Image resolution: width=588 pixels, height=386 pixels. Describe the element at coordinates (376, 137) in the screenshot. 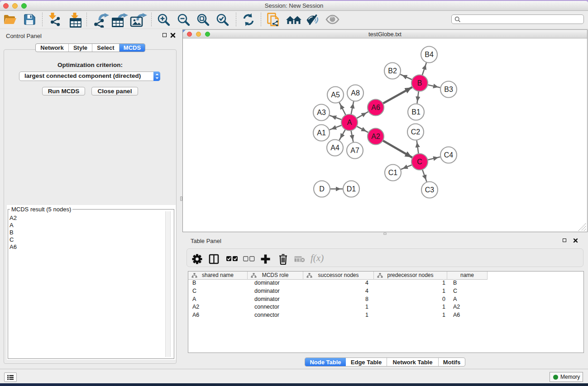

I see `svg-text: A2` at that location.